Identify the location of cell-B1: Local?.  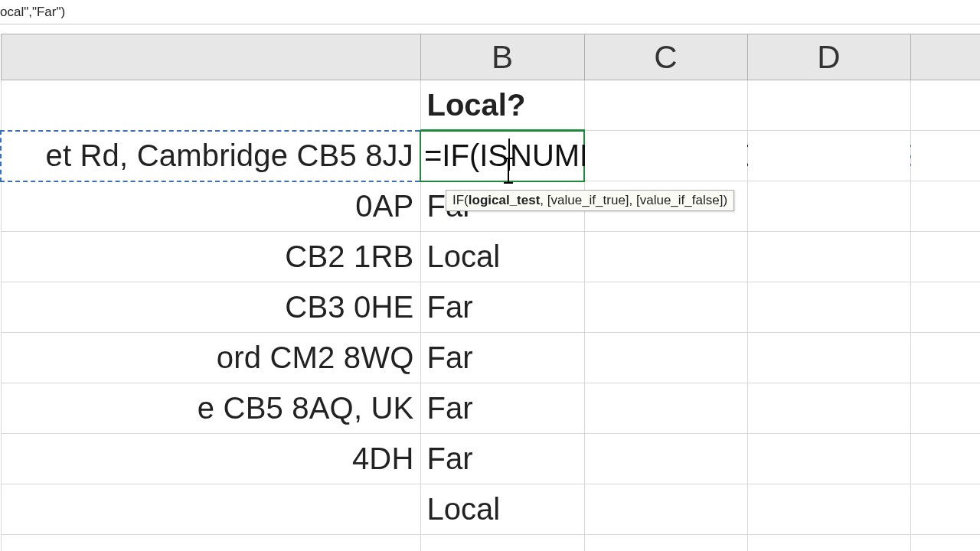
(502, 106).